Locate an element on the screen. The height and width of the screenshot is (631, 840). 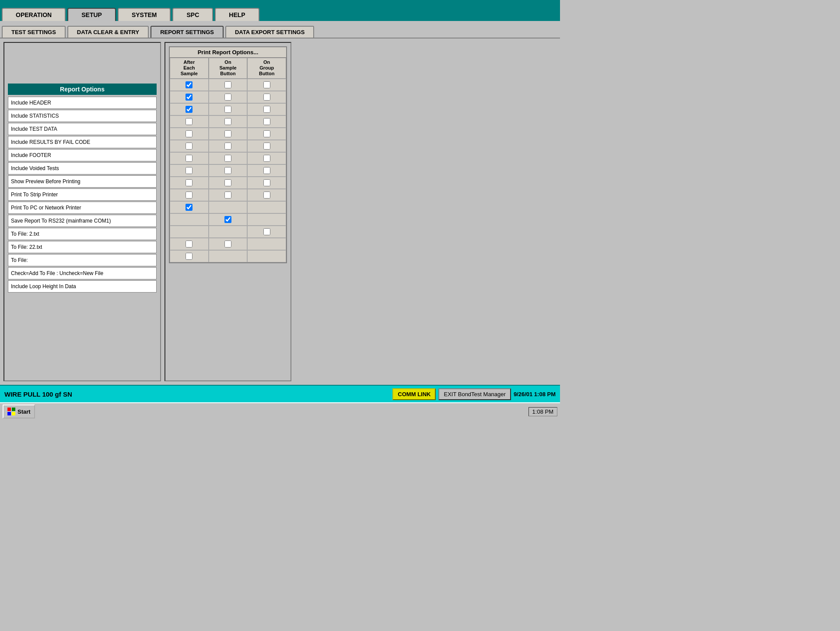
option-label-10: To File: 2.txt is located at coordinates (82, 234).